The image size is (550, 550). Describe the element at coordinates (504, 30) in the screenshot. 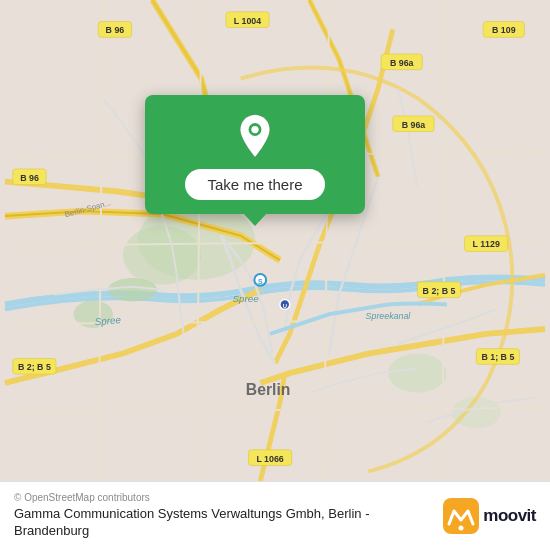

I see `svg-text: B 109` at that location.